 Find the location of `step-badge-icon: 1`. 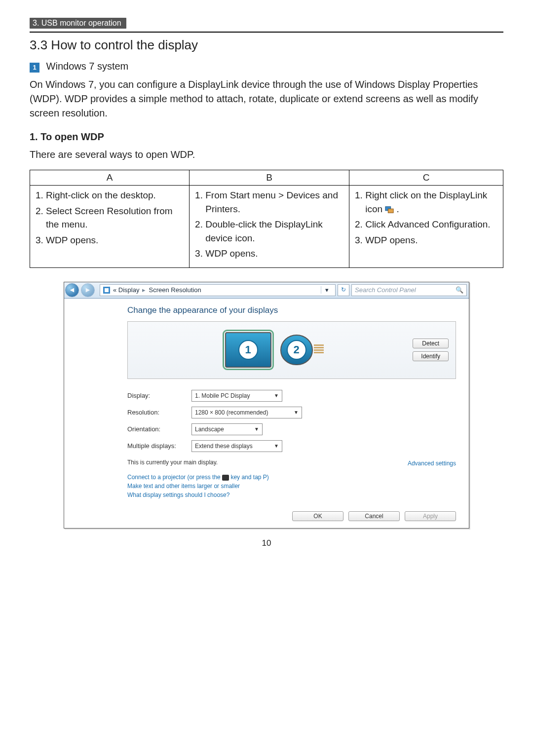

step-badge-icon: 1 is located at coordinates (35, 68).